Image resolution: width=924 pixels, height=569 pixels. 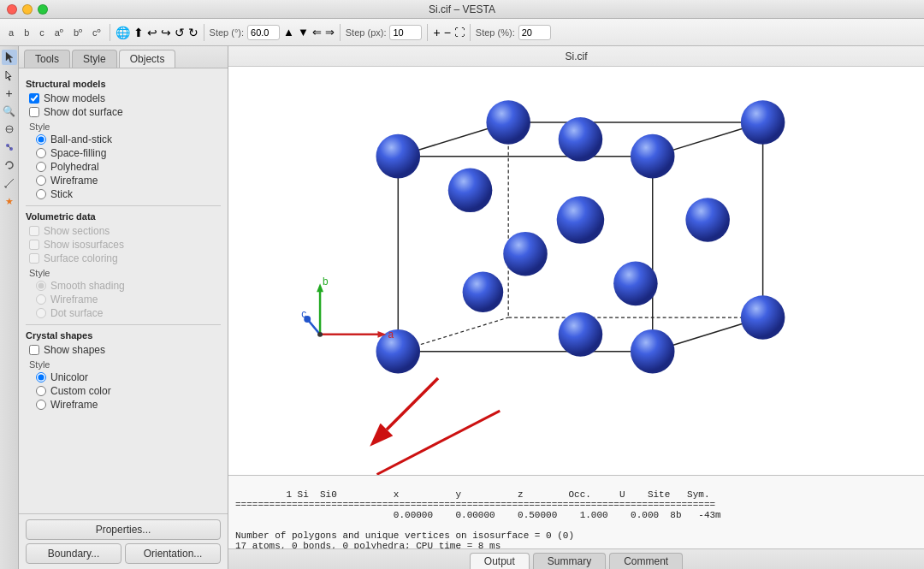 I want to click on toolbar-icon-6: ⇐, so click(x=317, y=33).